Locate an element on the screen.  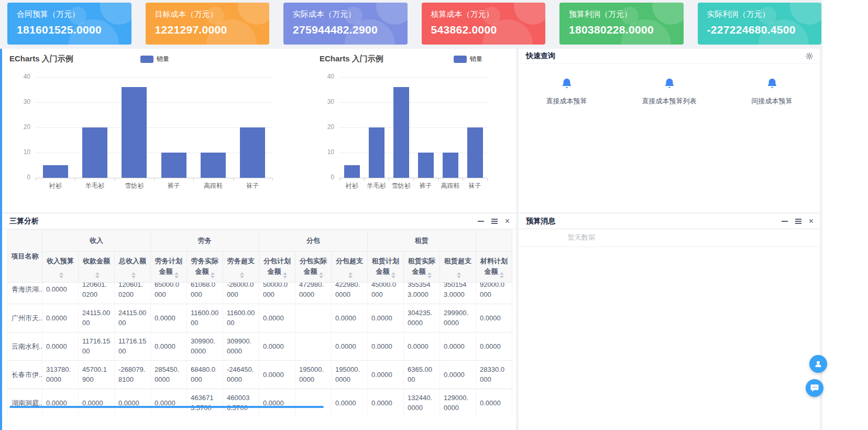
table-cell: 120601.0200 is located at coordinates (133, 293).